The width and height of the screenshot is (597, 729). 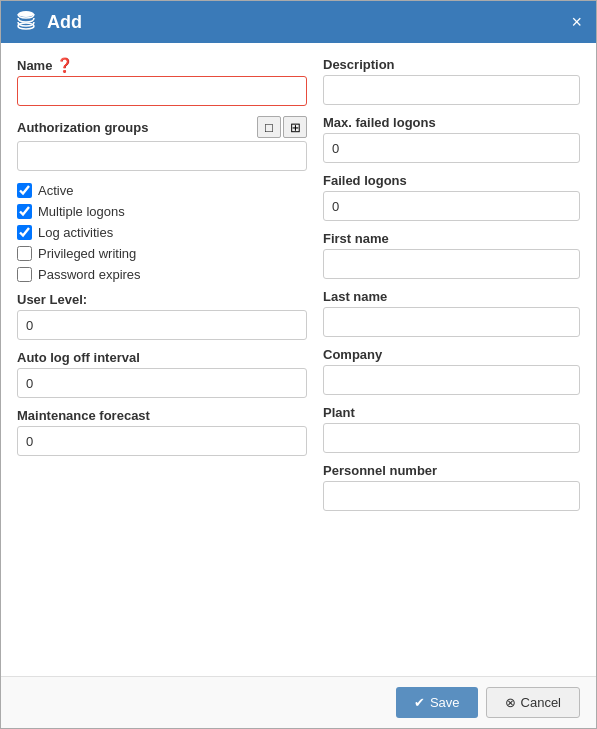 I want to click on auth-groups-input, so click(x=162, y=156).